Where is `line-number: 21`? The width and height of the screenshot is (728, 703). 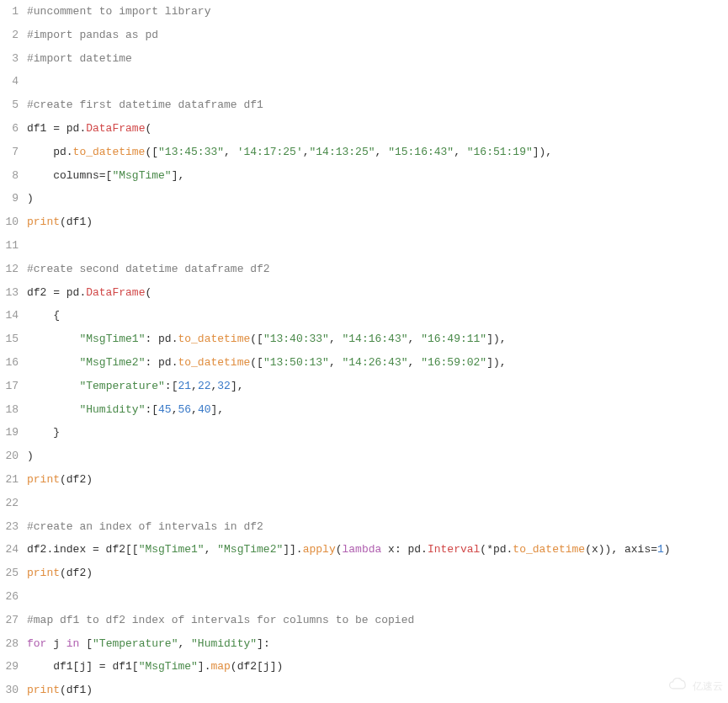
line-number: 21 is located at coordinates (9, 480).